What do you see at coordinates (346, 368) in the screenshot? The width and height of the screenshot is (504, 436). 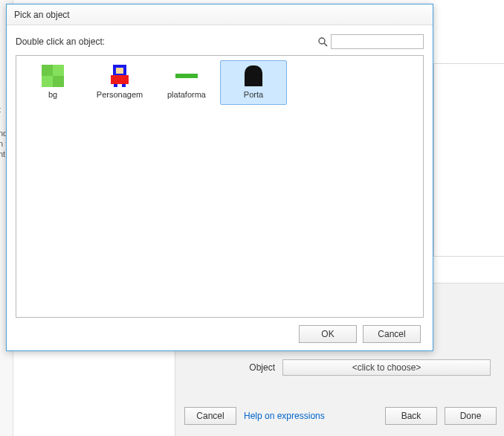 I see `object-row: Object <click to choose>` at bounding box center [346, 368].